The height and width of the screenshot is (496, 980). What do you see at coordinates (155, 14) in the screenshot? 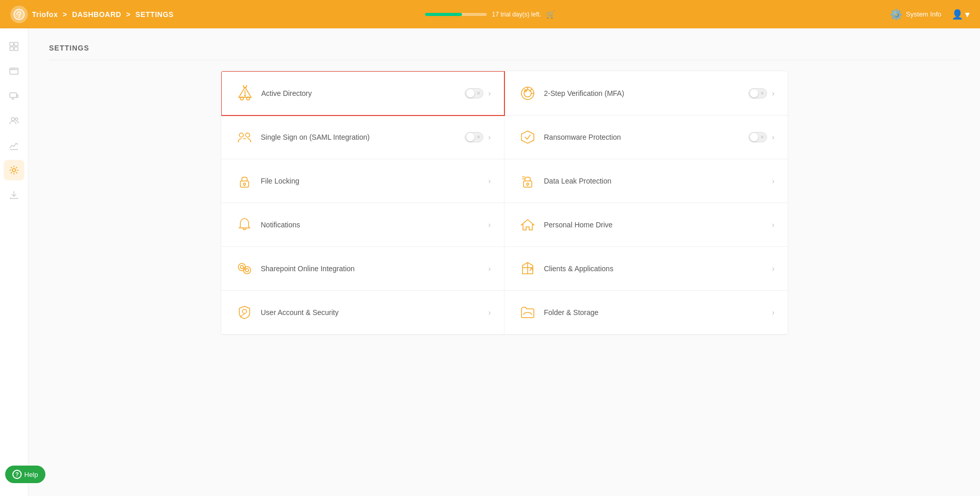
I see `settings-breadcrumb: SETTINGS` at bounding box center [155, 14].